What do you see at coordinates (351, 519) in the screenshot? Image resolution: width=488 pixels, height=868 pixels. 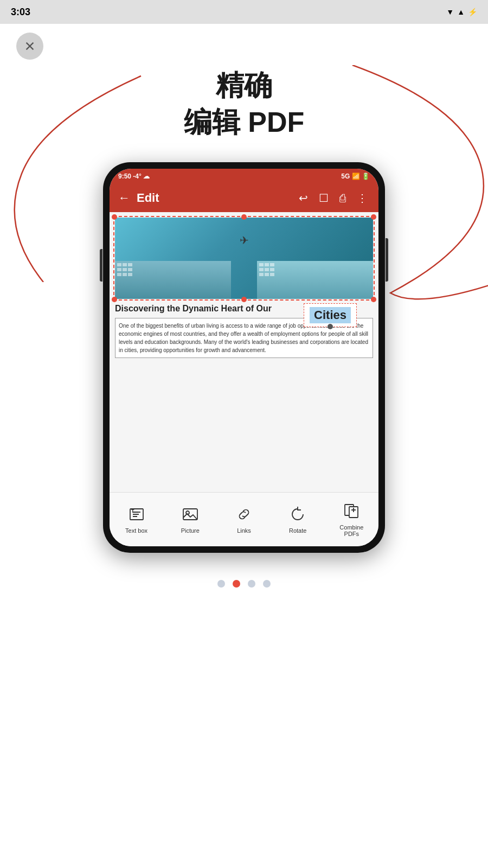 I see `tool-combine: CombinePDFs` at bounding box center [351, 519].